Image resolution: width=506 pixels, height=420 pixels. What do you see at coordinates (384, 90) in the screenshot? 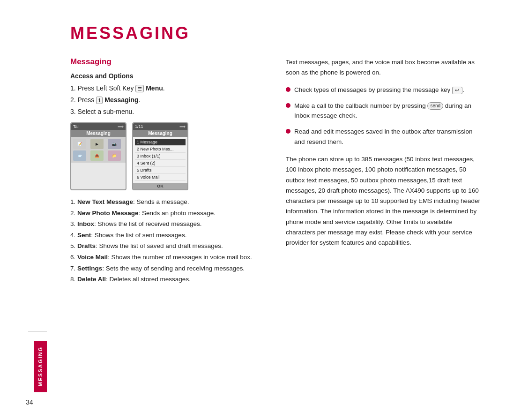
I see `bullet-item-1: Check types of messages by pressing the …` at bounding box center [384, 90].